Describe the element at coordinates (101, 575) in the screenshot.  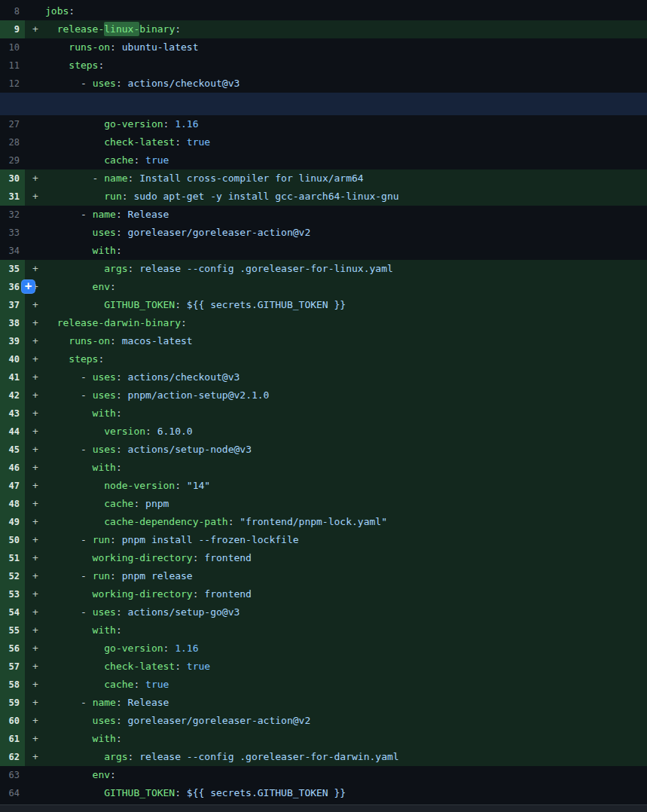
I see `code-token: run` at that location.